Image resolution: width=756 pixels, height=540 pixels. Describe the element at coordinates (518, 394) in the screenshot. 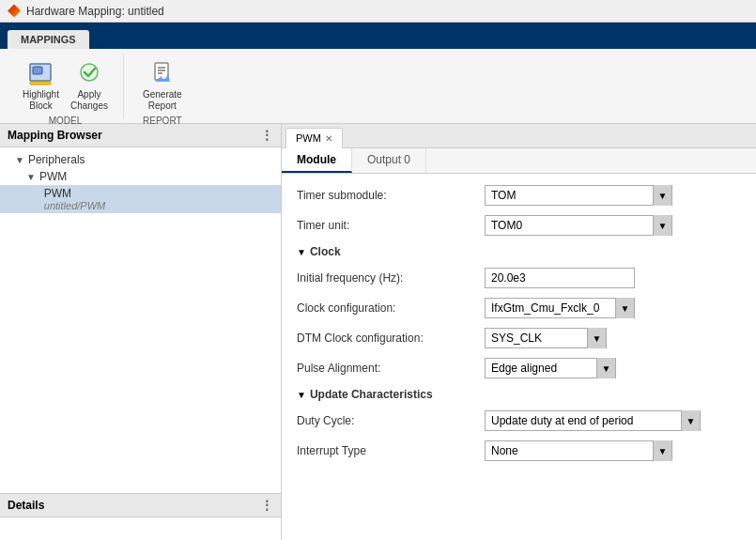

I see `update-char-section-header: ▼ Update Characteristics` at that location.